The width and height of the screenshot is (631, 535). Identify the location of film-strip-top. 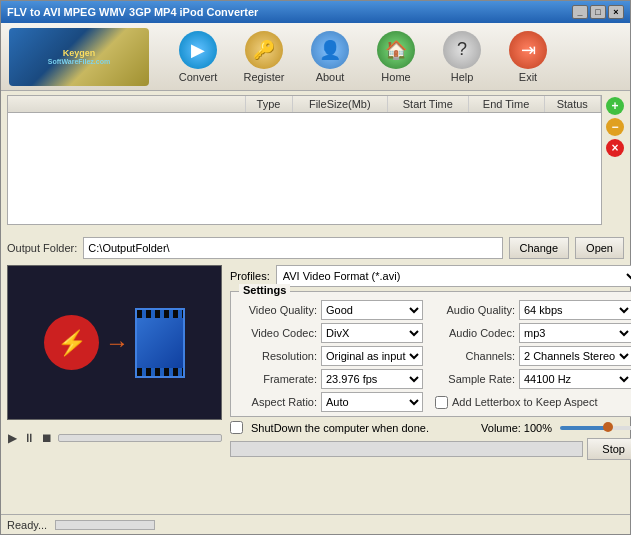
(160, 314).